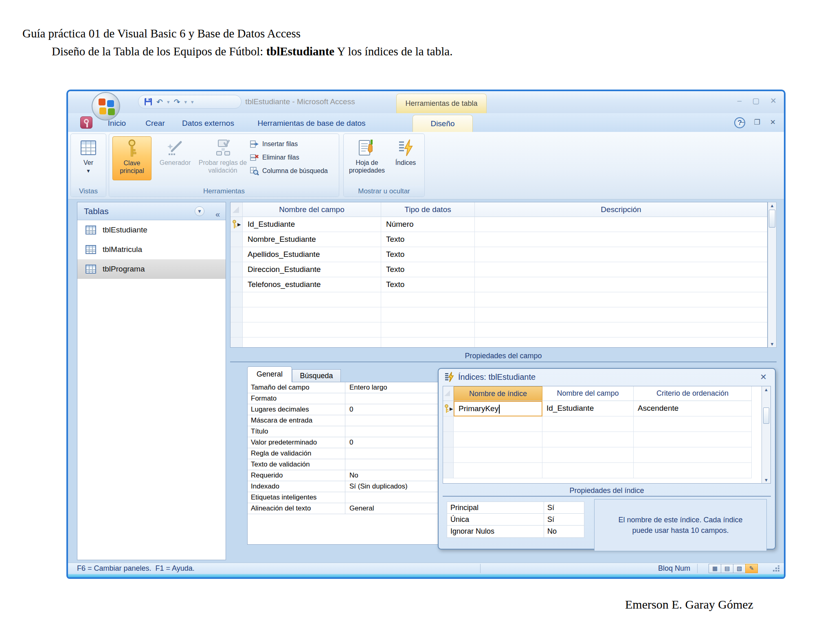  I want to click on group-label-vistas: Vistas, so click(88, 191).